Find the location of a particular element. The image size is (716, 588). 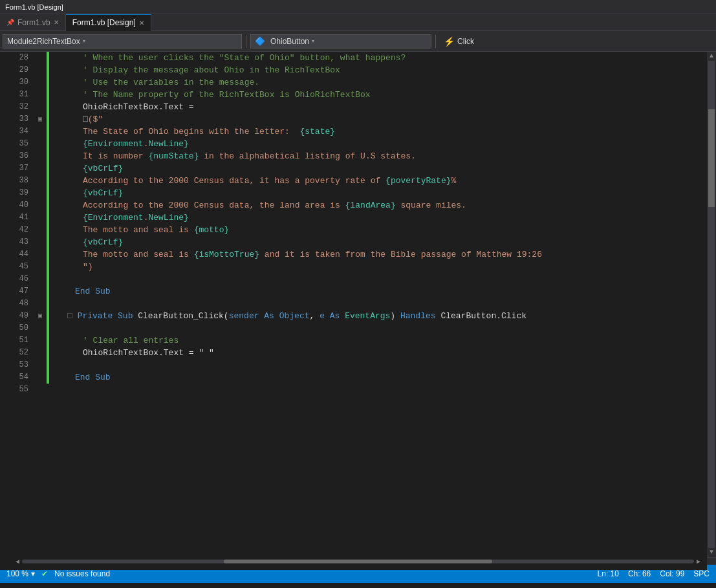

line-number: 36 is located at coordinates (14, 157).